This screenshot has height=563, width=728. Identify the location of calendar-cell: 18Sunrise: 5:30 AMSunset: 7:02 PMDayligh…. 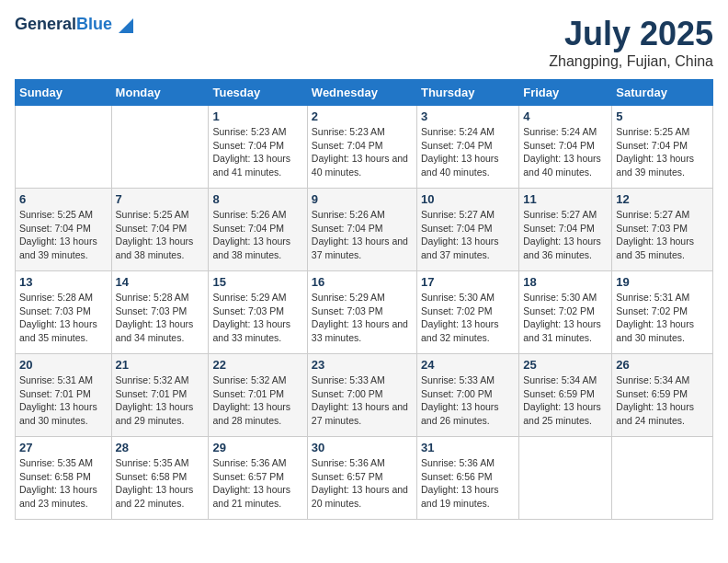
(566, 313).